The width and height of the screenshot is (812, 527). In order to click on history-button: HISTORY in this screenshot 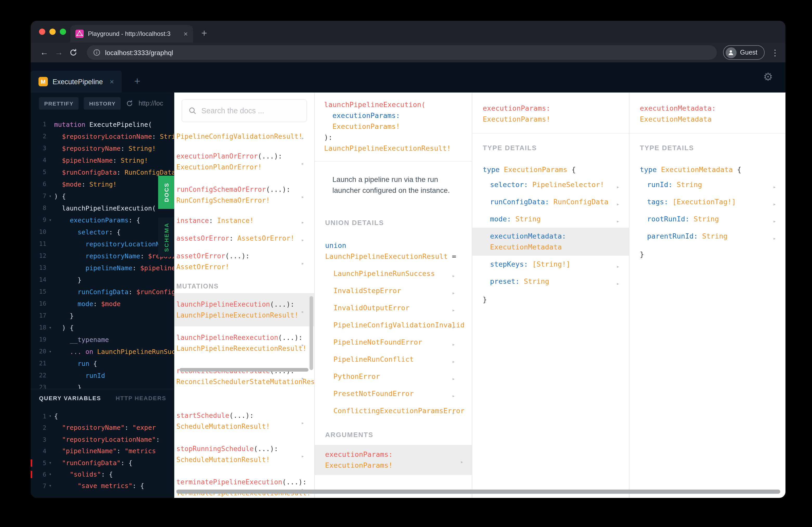, I will do `click(102, 104)`.